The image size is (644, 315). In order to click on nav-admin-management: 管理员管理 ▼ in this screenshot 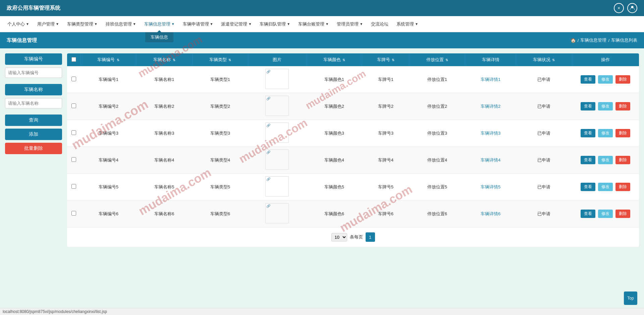, I will do `click(350, 24)`.